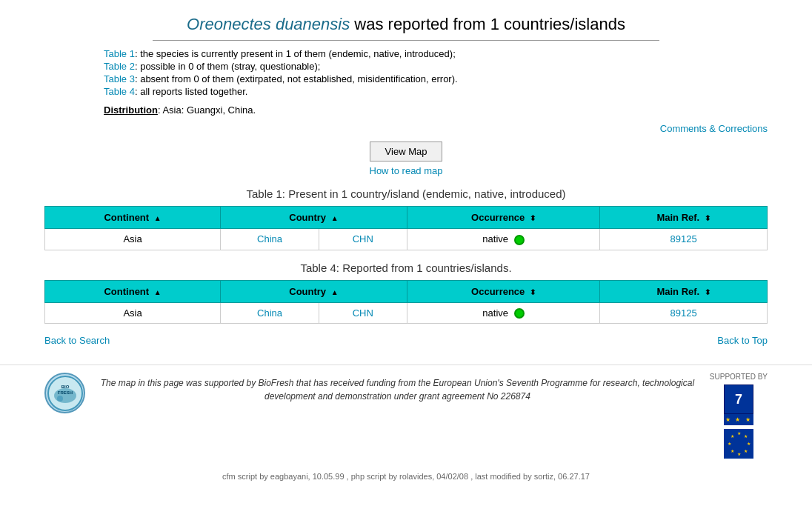 The width and height of the screenshot is (812, 526). I want to click on table4-header-row: Continent ▲ Country ▲ Occurrence ⬍ Main …, so click(406, 291).